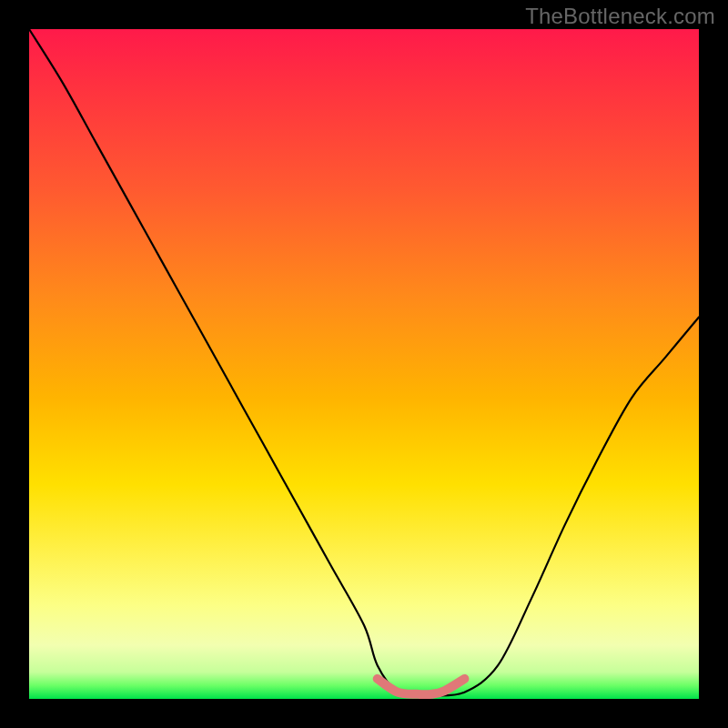 The image size is (728, 728). Describe the element at coordinates (621, 16) in the screenshot. I see `watermark-text: TheBottleneck.com` at that location.